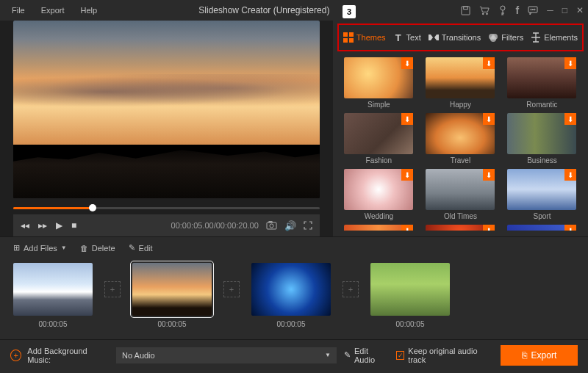 The image size is (588, 373). I want to click on tab-text: TText, so click(407, 37).